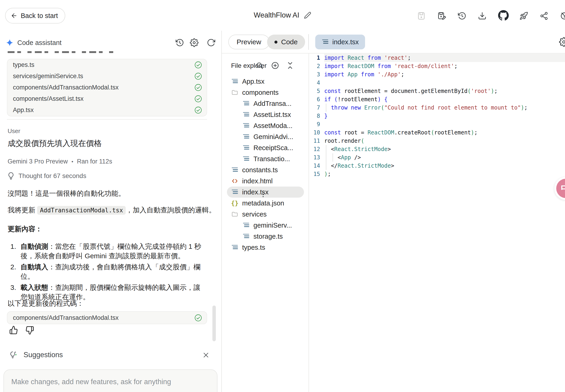  I want to click on line-code: import App from './App';, so click(445, 74).